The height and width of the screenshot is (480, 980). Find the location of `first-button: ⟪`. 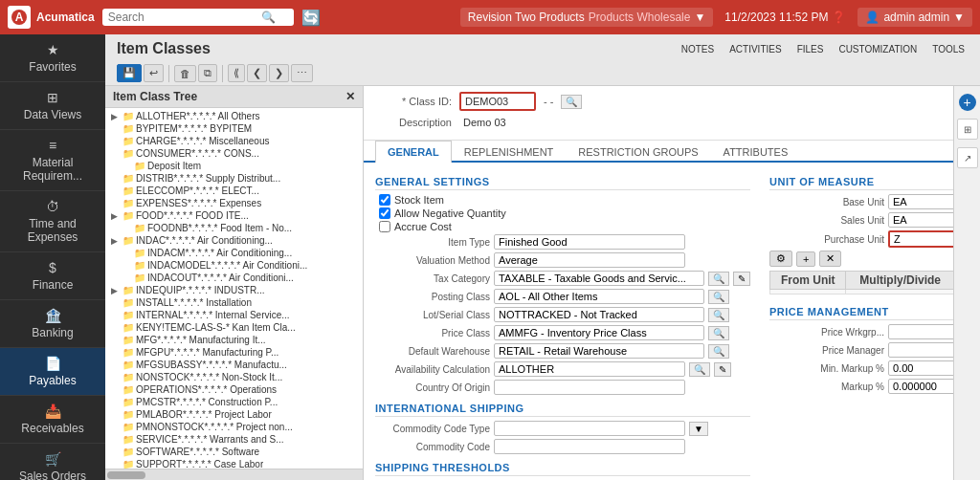

first-button: ⟪ is located at coordinates (236, 73).